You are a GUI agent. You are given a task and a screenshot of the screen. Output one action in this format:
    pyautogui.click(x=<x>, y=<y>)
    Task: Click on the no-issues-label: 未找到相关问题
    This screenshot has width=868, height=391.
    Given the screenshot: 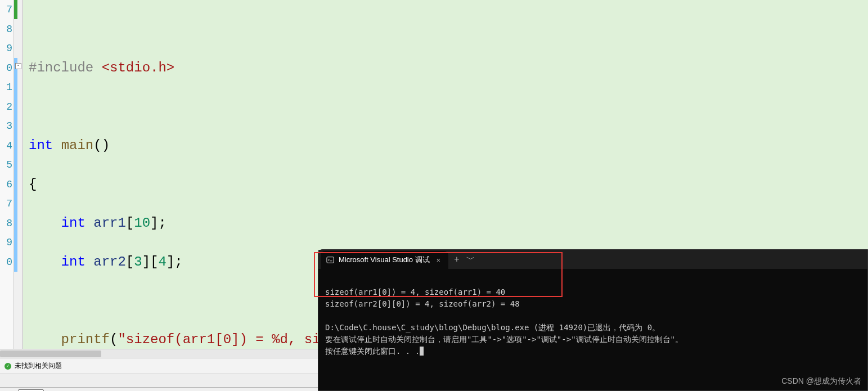 What is the action you would take?
    pyautogui.click(x=38, y=366)
    